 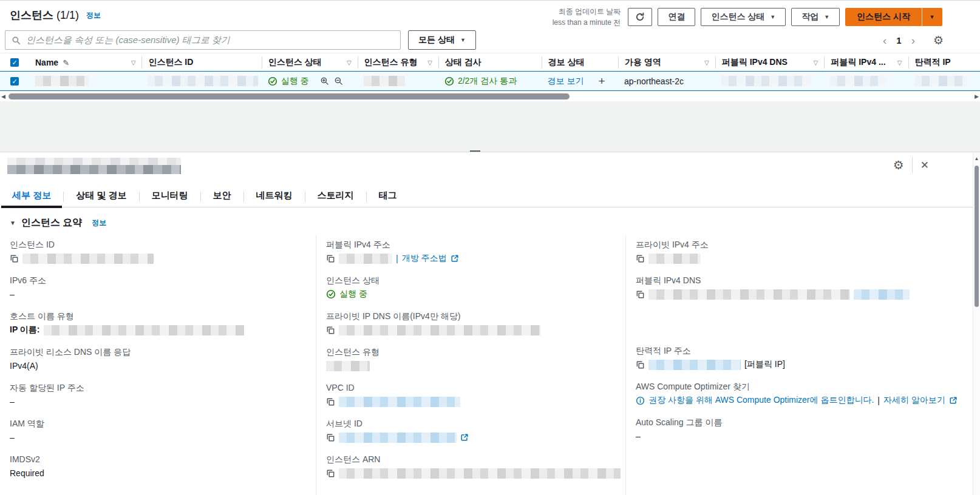 I want to click on field-label: IMDSv2, so click(x=157, y=459).